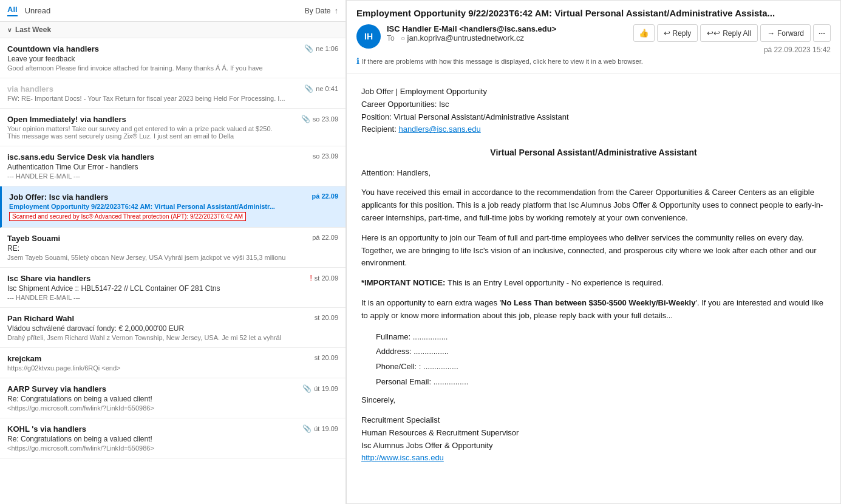  I want to click on to-line: To ○ jan.kopriva@untrustednetwork.cz, so click(471, 38).